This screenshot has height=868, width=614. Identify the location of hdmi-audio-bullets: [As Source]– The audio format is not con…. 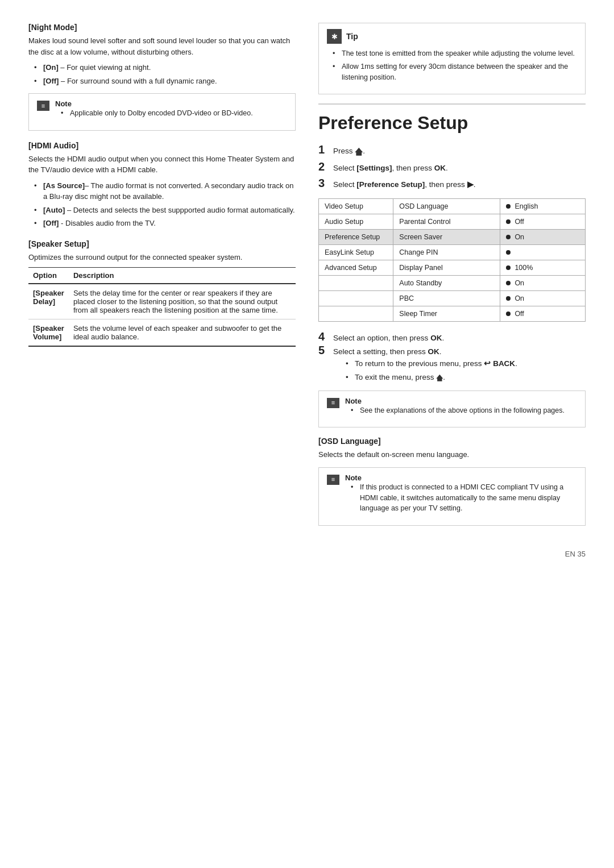
(162, 205).